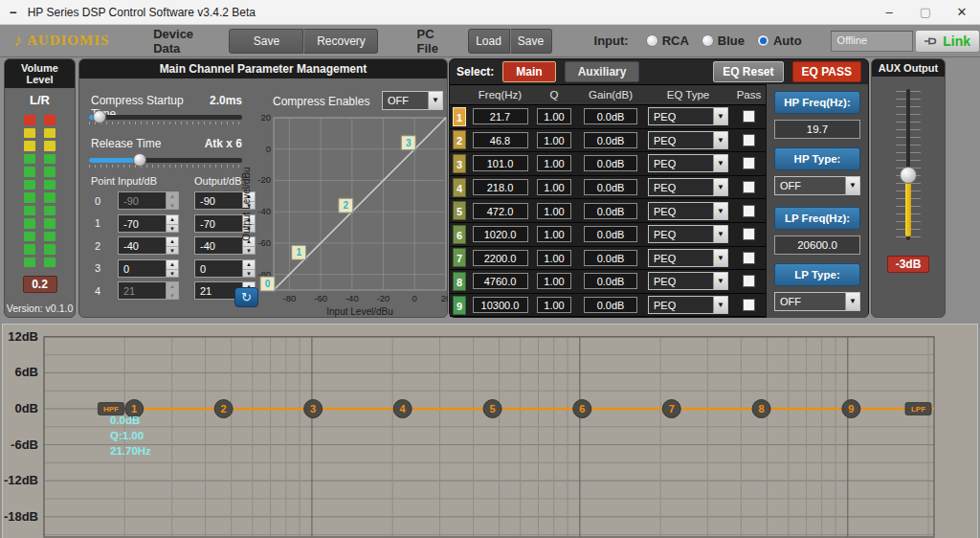  I want to click on band-number-badge: 7, so click(459, 258).